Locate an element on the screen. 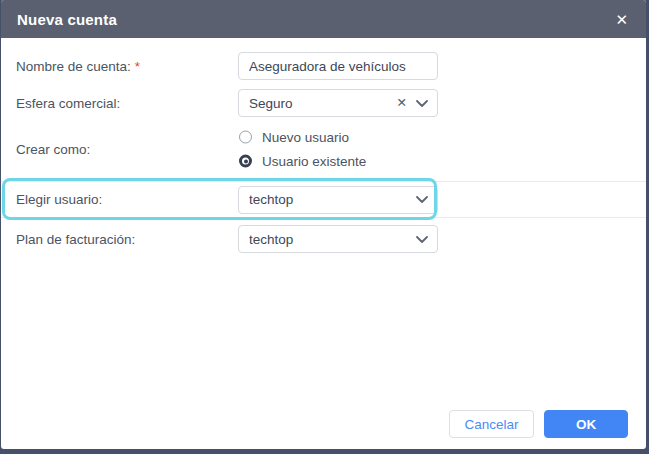 The image size is (649, 454). business-sphere-label: Esfera comercial: is located at coordinates (68, 104).